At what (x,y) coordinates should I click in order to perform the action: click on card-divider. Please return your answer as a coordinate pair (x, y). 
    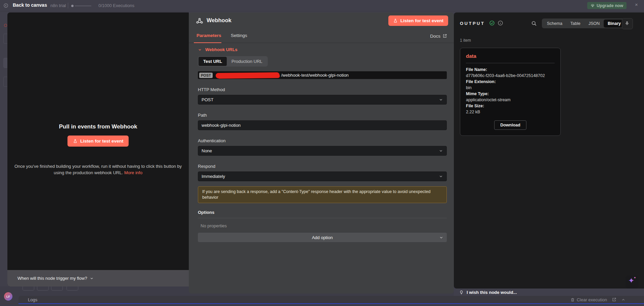
    Looking at the image, I should click on (510, 63).